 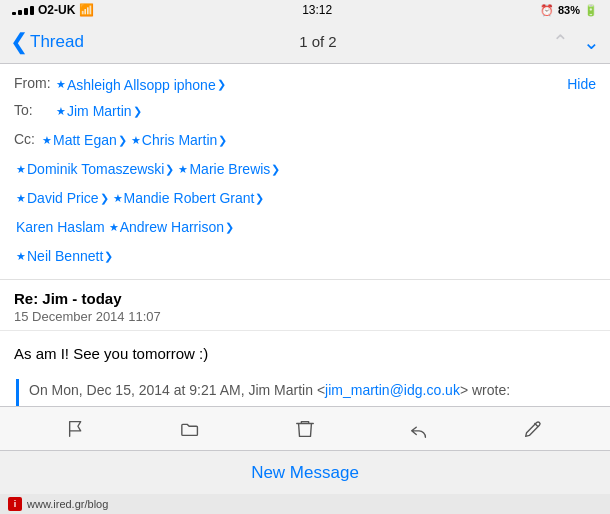 What do you see at coordinates (77, 429) in the screenshot?
I see `flag-button` at bounding box center [77, 429].